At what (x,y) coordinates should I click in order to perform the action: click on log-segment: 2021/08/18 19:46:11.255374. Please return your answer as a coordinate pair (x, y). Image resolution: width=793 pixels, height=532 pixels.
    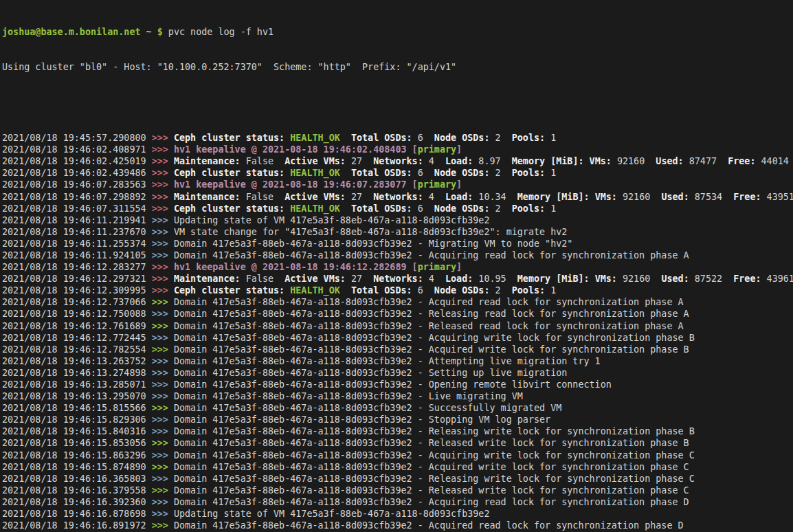
    Looking at the image, I should click on (77, 243).